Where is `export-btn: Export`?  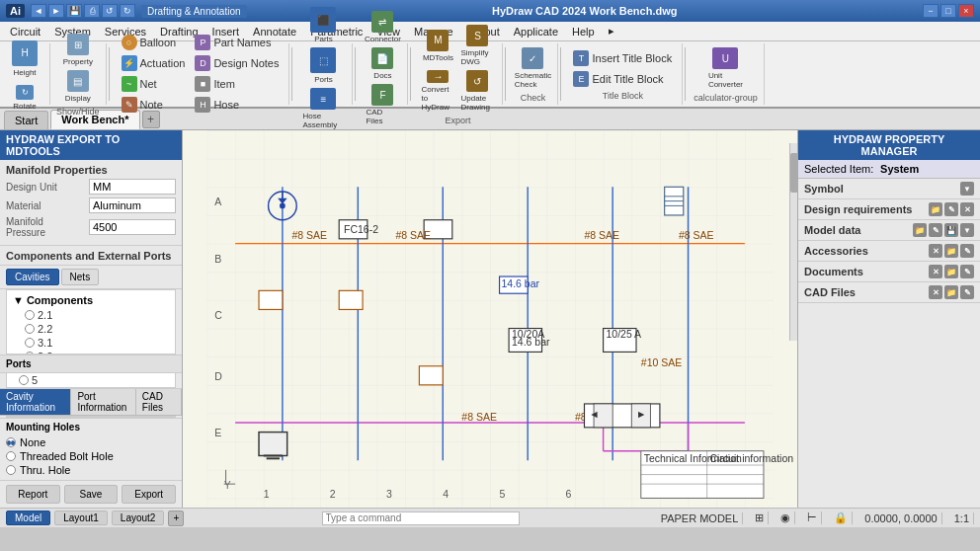
export-btn: Export is located at coordinates (148, 494).